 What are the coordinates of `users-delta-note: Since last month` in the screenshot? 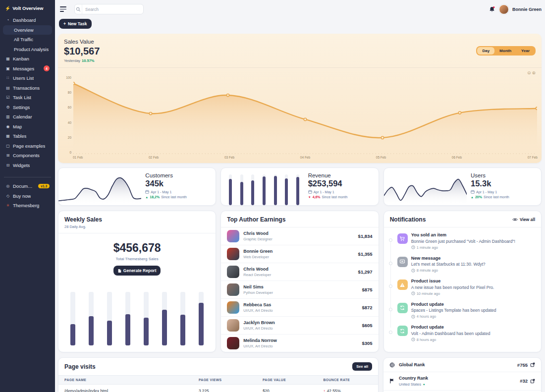 It's located at (496, 197).